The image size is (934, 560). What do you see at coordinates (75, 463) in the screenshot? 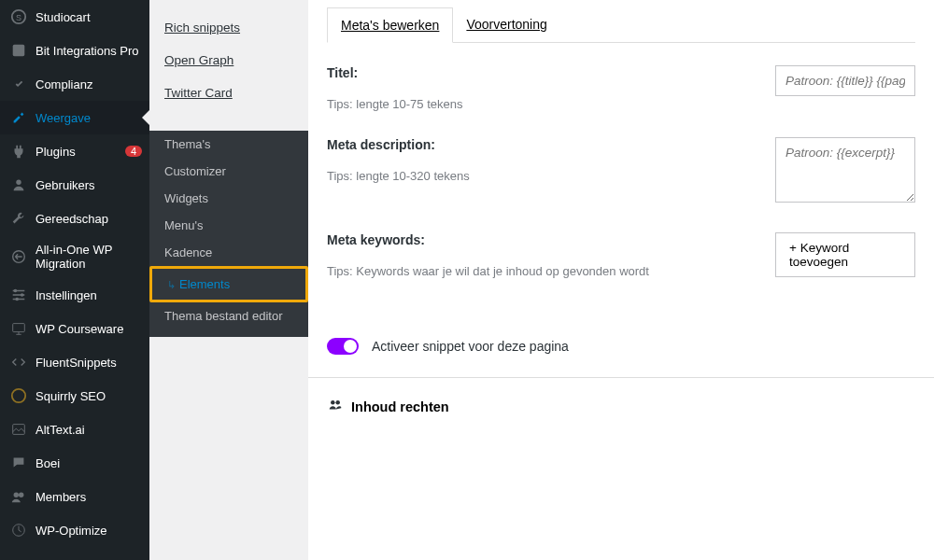
I see `sidebar-item-boei: Boei` at bounding box center [75, 463].